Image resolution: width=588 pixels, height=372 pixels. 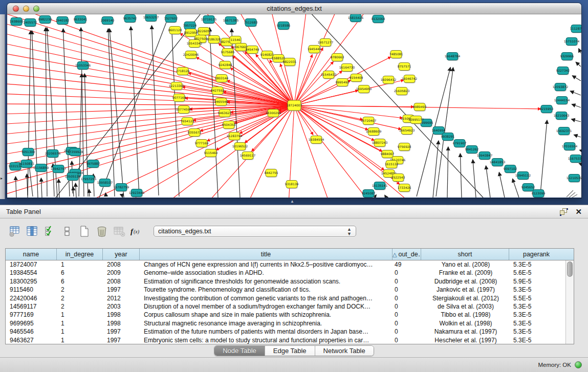 I want to click on graph-node: 19384554, so click(x=316, y=140).